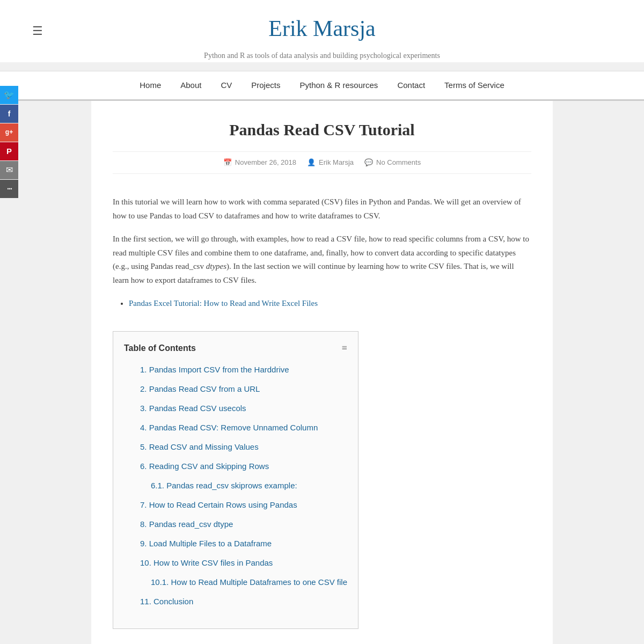  Describe the element at coordinates (393, 163) in the screenshot. I see `article-comments: No Comments` at that location.